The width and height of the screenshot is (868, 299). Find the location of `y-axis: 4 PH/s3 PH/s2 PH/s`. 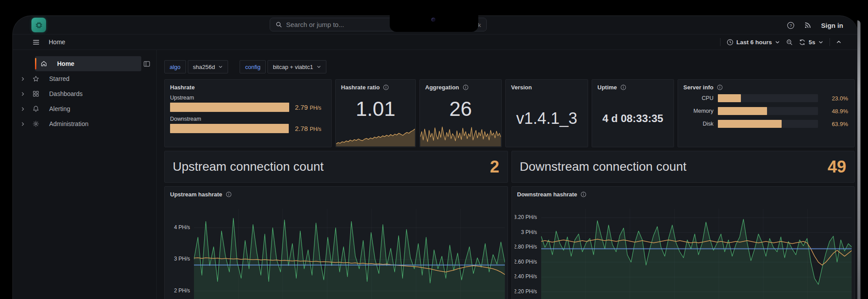

y-axis: 4 PH/s3 PH/s2 PH/s is located at coordinates (181, 254).